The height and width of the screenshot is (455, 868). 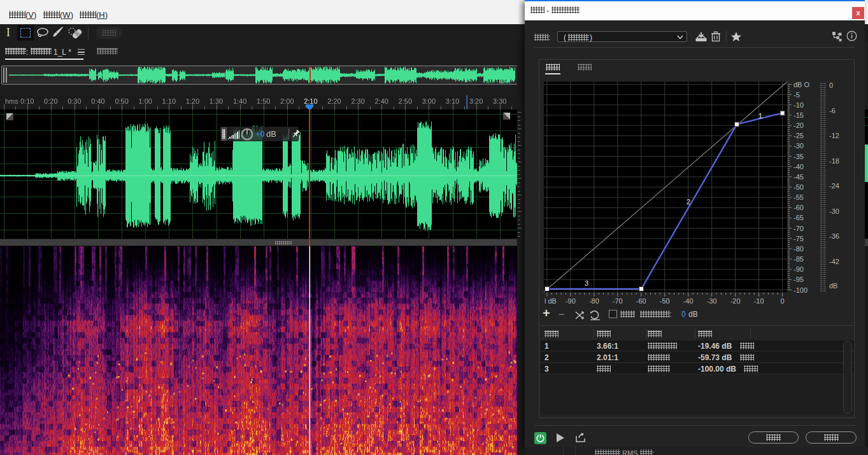 I want to click on svg-text: -95, so click(x=799, y=279).